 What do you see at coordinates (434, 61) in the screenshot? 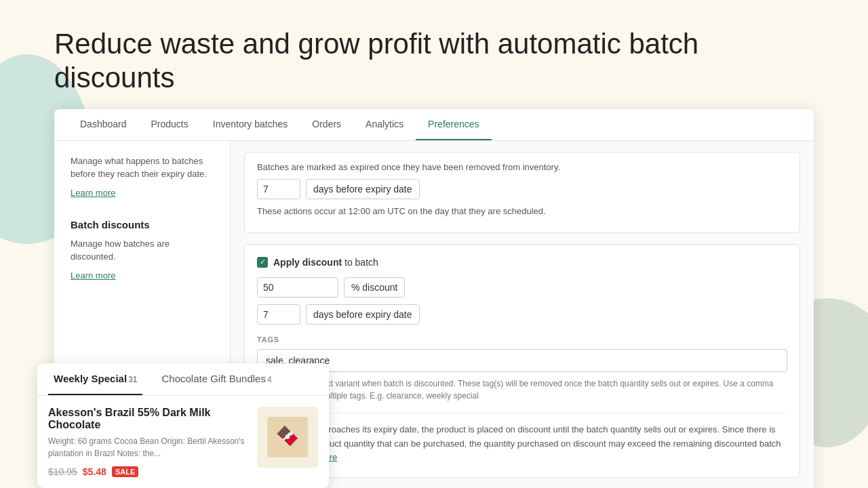
I see `page-headline: Reduce waste and grow profit with automa…` at bounding box center [434, 61].